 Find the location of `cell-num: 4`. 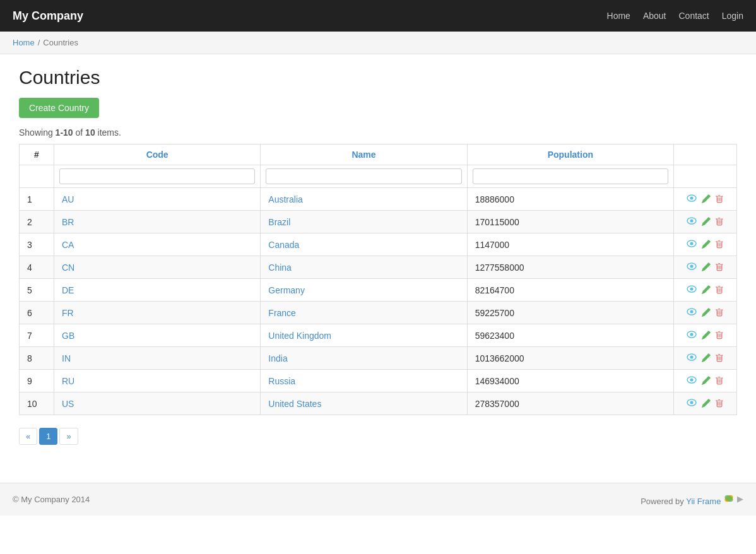

cell-num: 4 is located at coordinates (37, 268).